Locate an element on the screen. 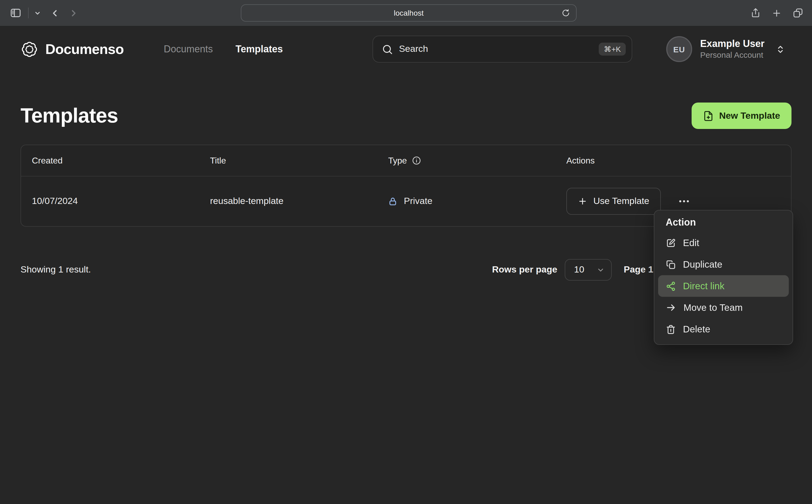  column-header-type: Type is located at coordinates (477, 161).